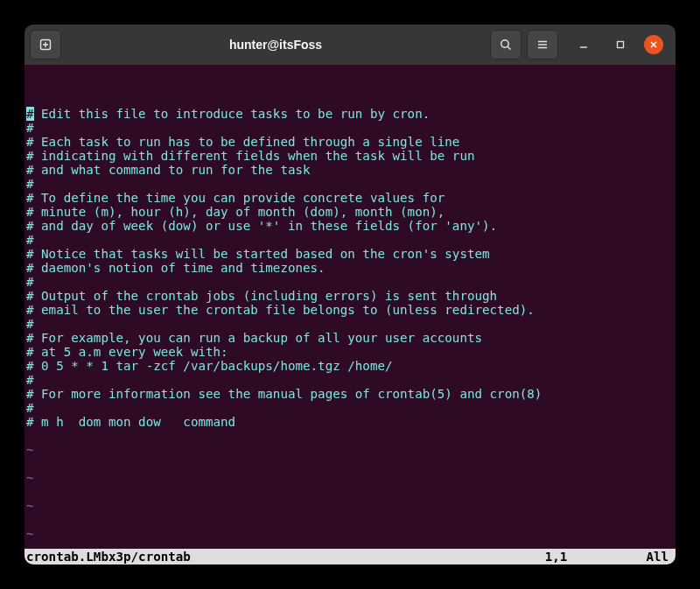 This screenshot has height=589, width=700. I want to click on editor-line: # Each task to run has to be defined thr…, so click(243, 142).